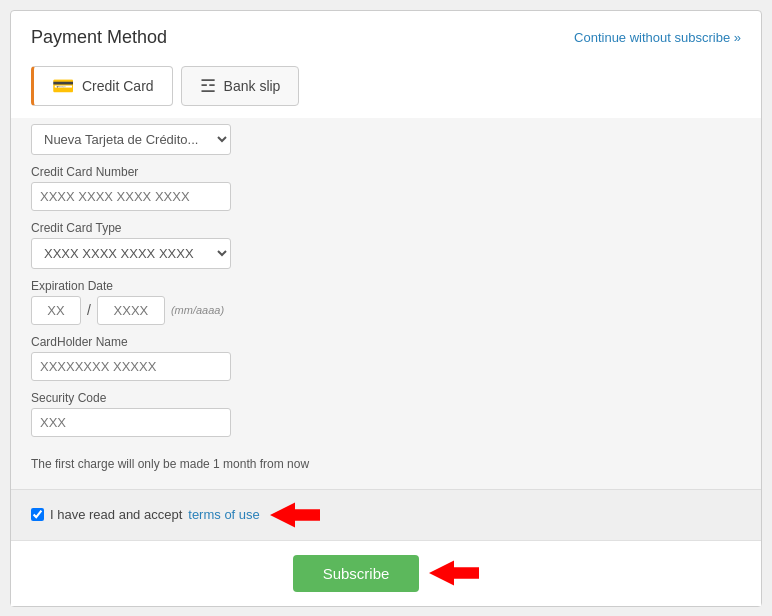  What do you see at coordinates (131, 196) in the screenshot?
I see `card-number-input` at bounding box center [131, 196].